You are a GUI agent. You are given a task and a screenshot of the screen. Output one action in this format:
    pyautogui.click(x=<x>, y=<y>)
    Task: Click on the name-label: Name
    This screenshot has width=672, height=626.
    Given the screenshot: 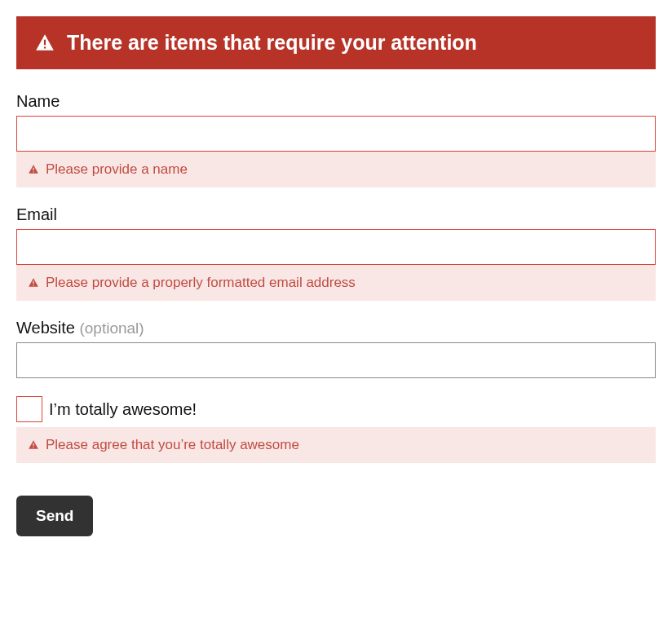 What is the action you would take?
    pyautogui.click(x=336, y=101)
    